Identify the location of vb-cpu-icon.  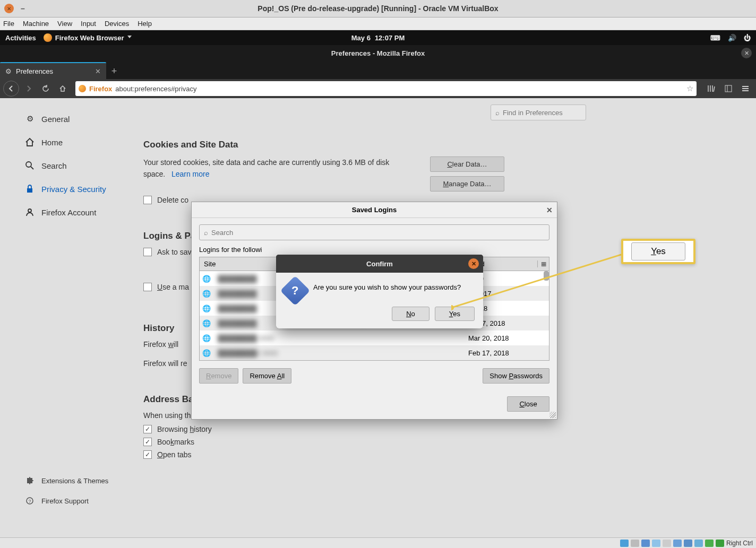
(709, 543).